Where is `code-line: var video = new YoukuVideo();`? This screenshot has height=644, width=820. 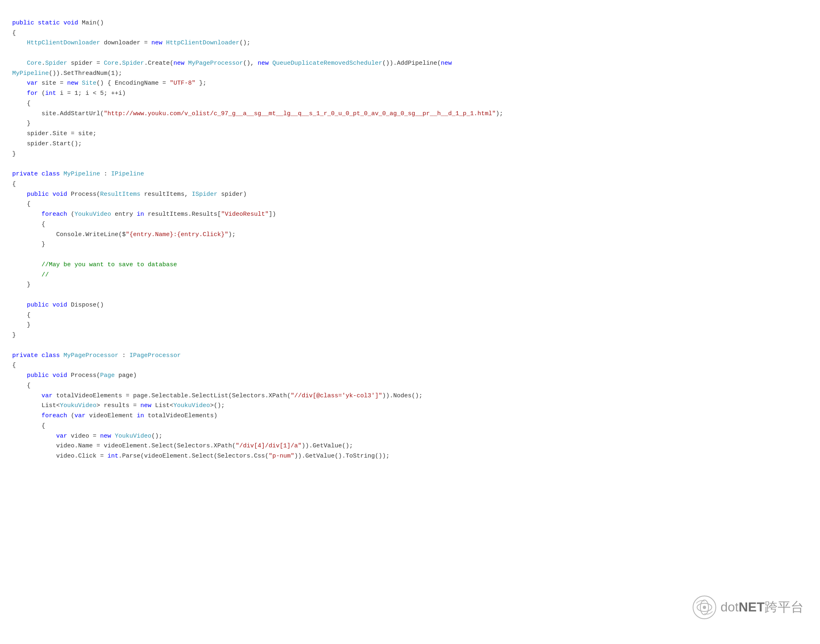
code-line: var video = new YoukuVideo(); is located at coordinates (410, 436).